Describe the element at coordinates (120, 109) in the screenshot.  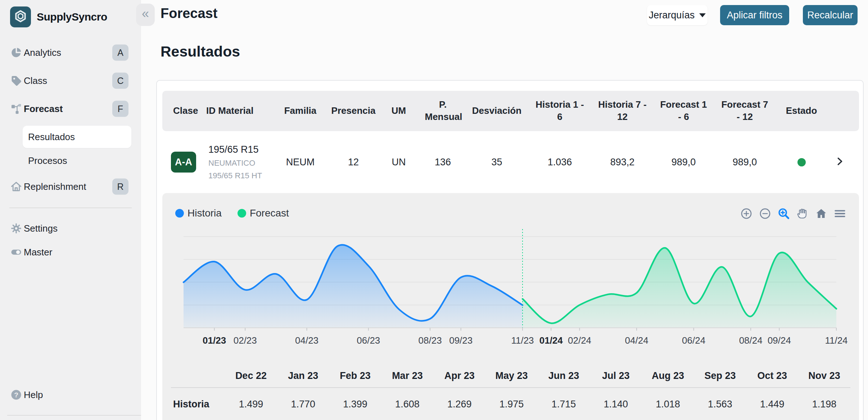
I see `shortcut-badge-f: F` at that location.